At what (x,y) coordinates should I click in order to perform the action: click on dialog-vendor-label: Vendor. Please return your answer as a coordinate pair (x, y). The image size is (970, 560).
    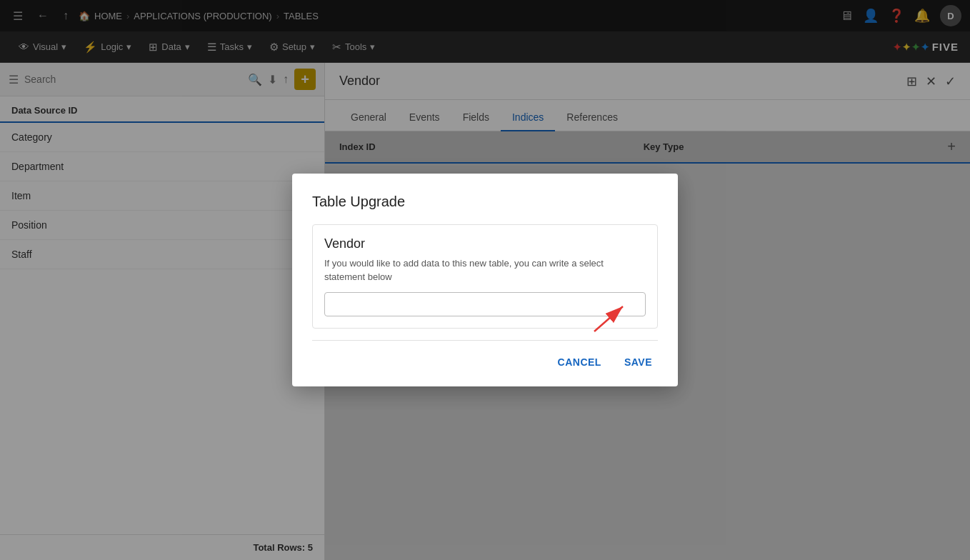
    Looking at the image, I should click on (485, 244).